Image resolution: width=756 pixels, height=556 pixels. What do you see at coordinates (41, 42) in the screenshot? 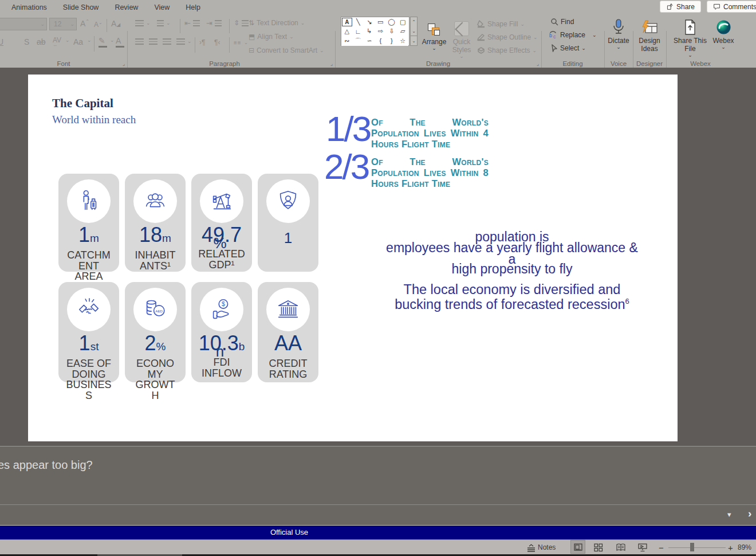
I see `strikethrough-button: ab` at bounding box center [41, 42].